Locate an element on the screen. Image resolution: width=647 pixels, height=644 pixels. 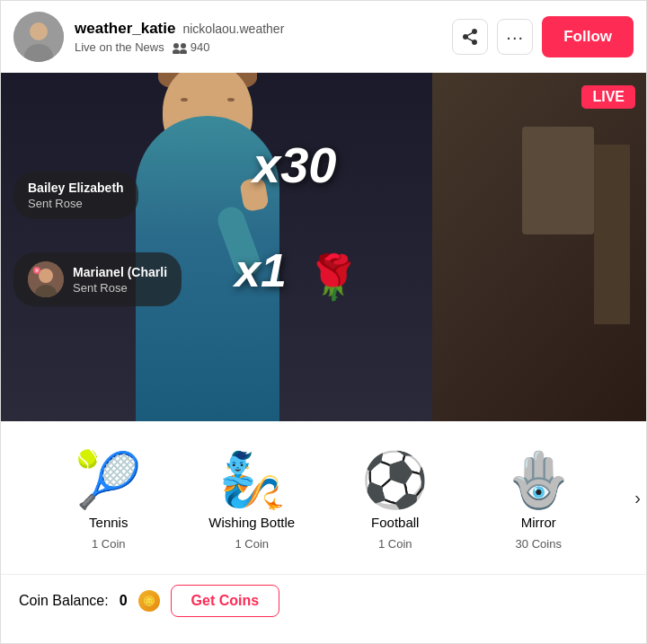
gift-item-football: ⚽ Football 1 Coin is located at coordinates (395, 502).